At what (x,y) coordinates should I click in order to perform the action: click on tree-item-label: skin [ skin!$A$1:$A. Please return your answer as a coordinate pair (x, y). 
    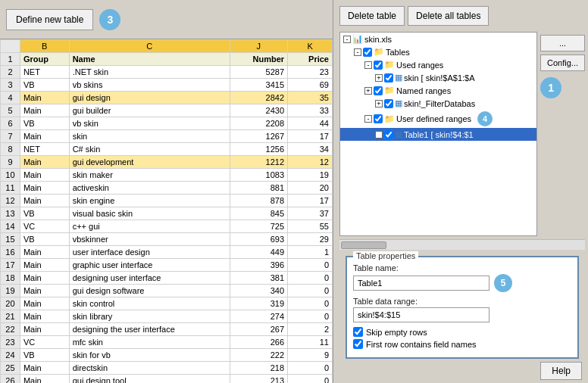
    Looking at the image, I should click on (439, 78).